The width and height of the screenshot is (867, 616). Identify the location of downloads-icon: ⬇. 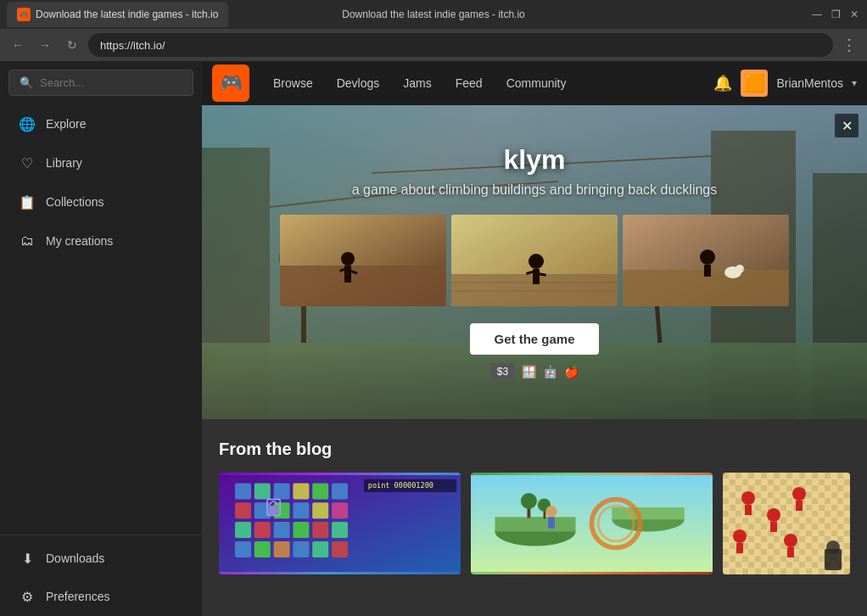
(27, 558).